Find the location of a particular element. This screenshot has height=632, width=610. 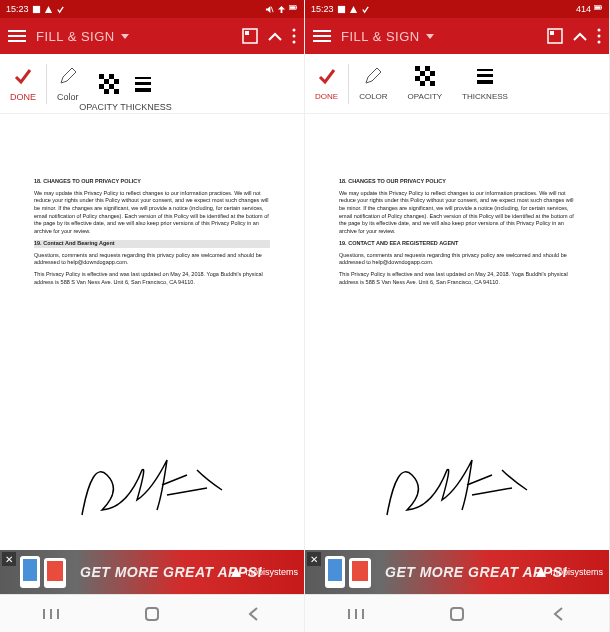

status-indicator: 414 is located at coordinates (584, 9).